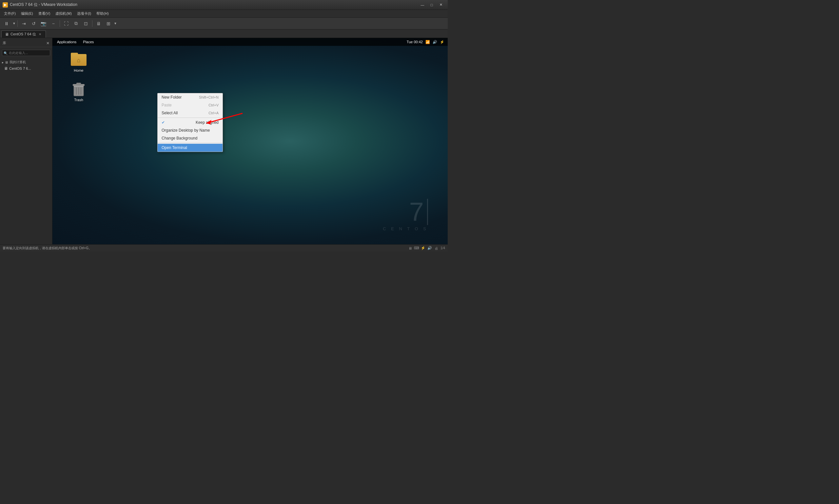 The height and width of the screenshot is (504, 839). I want to click on expand-icon: ▸, so click(3, 62).